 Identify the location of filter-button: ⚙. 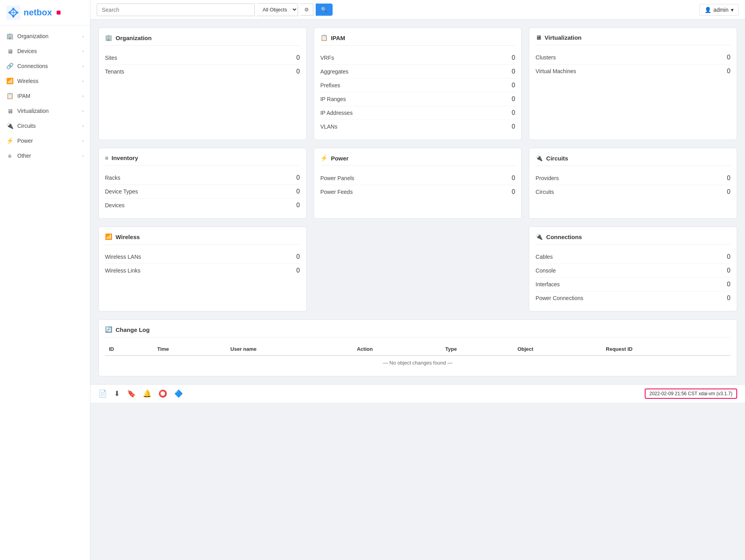
(307, 9).